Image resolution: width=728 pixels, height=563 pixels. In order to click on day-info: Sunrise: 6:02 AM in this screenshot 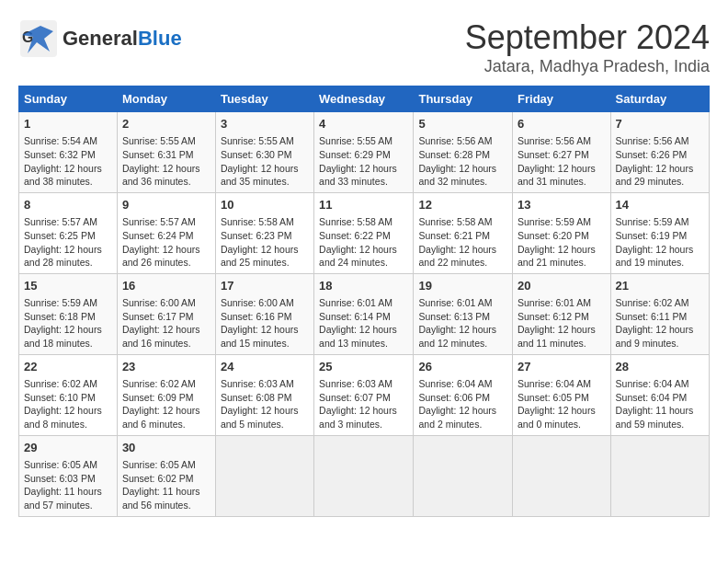, I will do `click(68, 385)`.